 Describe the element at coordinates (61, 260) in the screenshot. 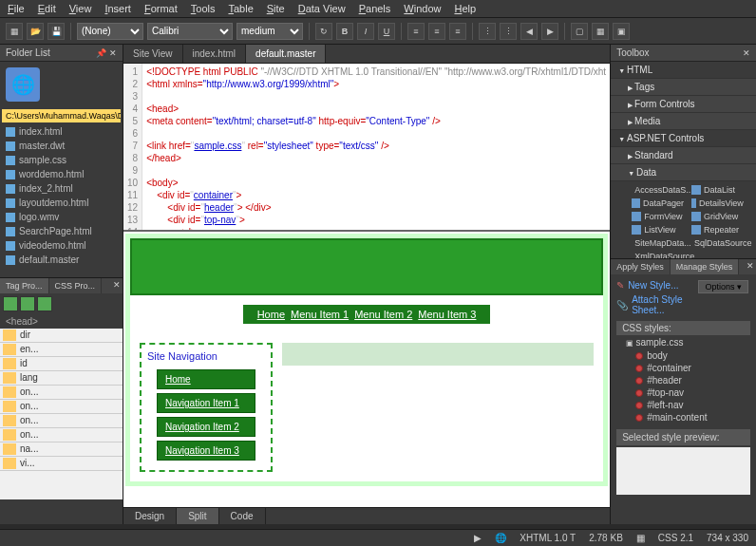

I see `file-item: default.master` at that location.